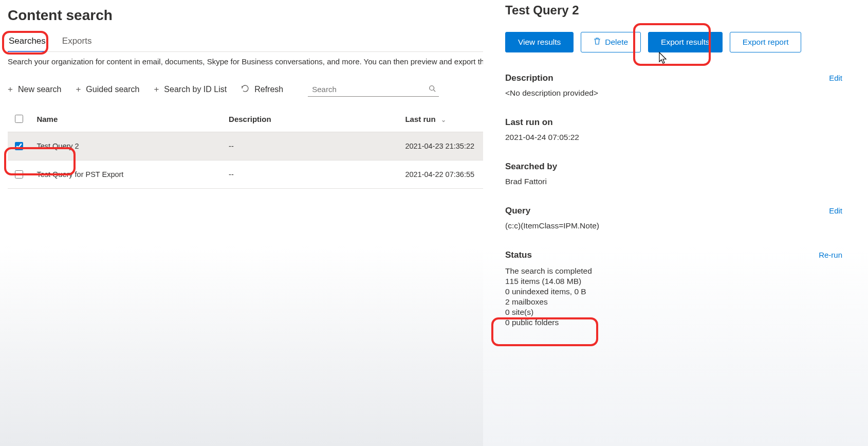 The image size is (868, 446). Describe the element at coordinates (529, 78) in the screenshot. I see `description-label: Description` at that location.